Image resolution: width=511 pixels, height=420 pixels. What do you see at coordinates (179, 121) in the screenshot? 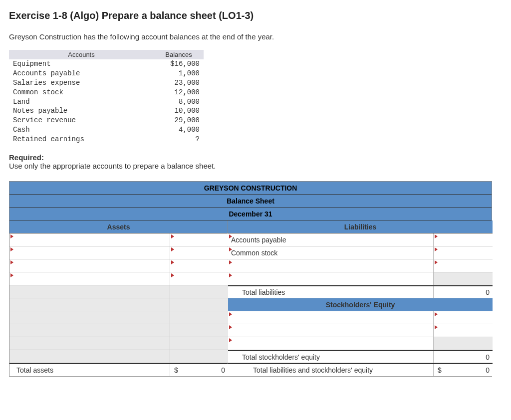
I see `account-balance: 29,000` at bounding box center [179, 121].